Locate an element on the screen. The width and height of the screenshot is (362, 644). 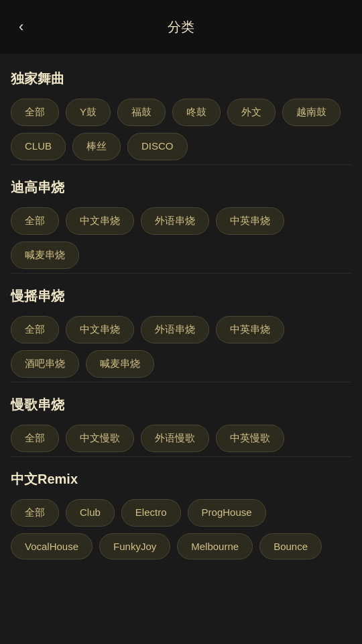
tag-exclusive-dance-2: 福鼓 is located at coordinates (141, 113).